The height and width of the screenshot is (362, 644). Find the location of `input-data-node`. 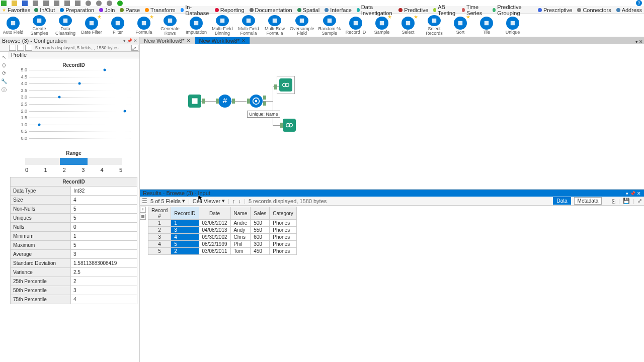

input-data-node is located at coordinates (195, 101).